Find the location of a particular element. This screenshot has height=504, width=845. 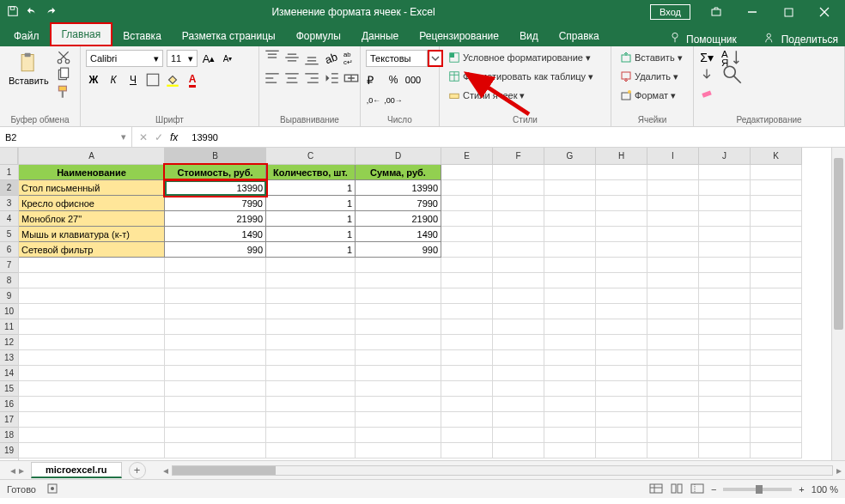

row-header-12: 12 is located at coordinates (9, 343).